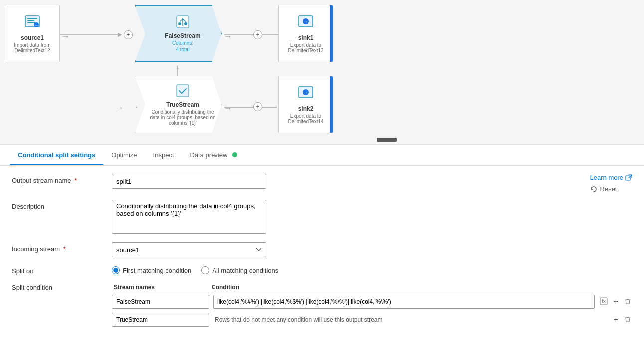 The height and width of the screenshot is (357, 644). I want to click on split-condition-section: Stream names Condition fx +, so click(372, 307).